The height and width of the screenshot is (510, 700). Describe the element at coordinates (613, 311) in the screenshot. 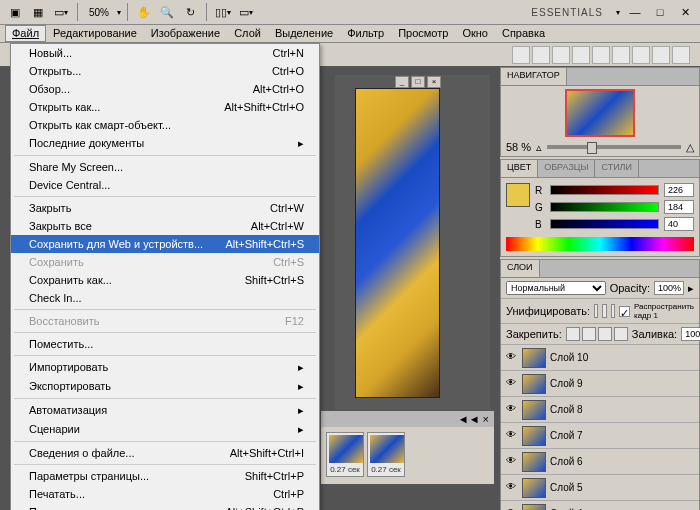

I see `unify-style-icon` at that location.